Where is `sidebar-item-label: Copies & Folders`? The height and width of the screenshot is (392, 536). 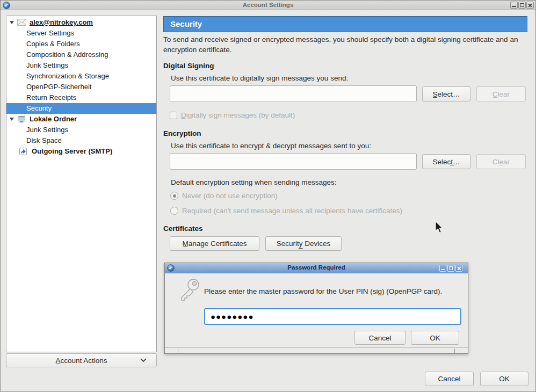
sidebar-item-label: Copies & Folders is located at coordinates (53, 44).